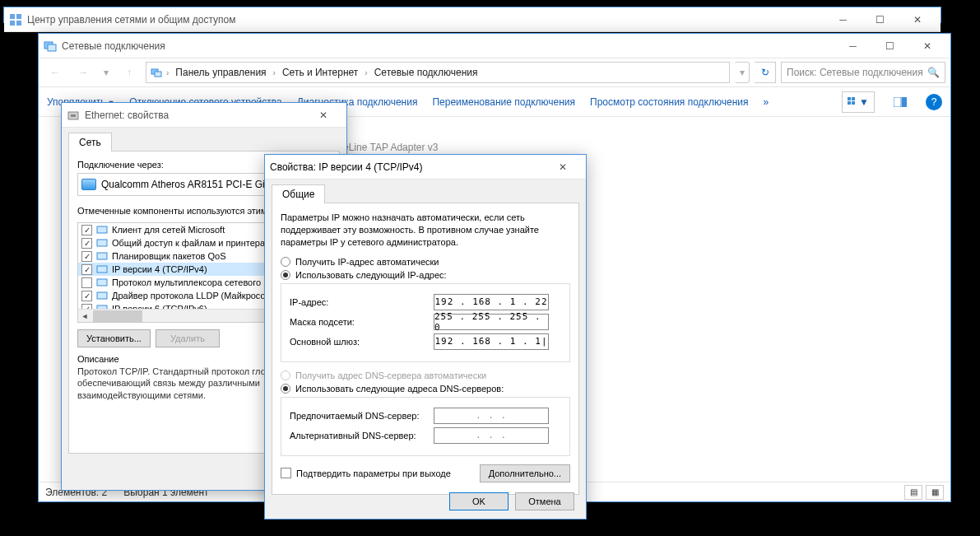  I want to click on breadcrumb: › Панель управления › Сеть и Интернет › …, so click(438, 72).